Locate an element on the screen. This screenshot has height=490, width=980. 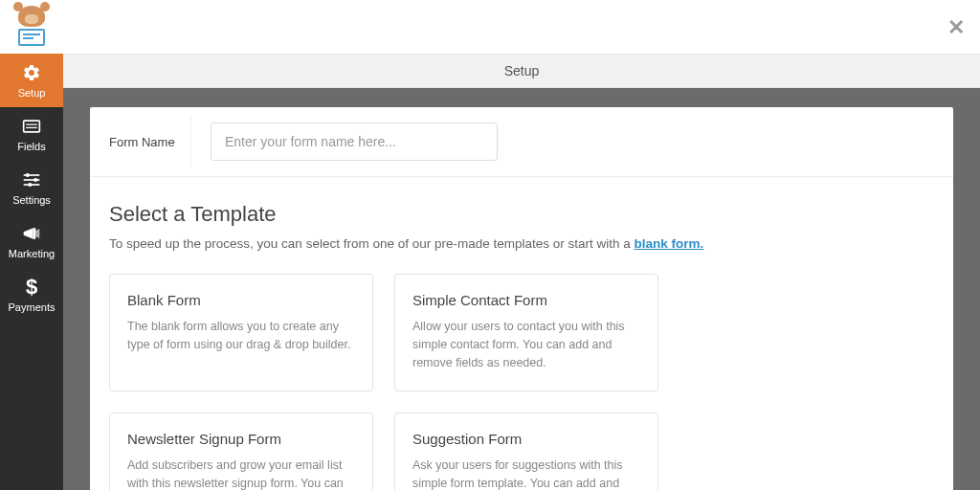
blank-form-link: blank form. is located at coordinates (670, 243).